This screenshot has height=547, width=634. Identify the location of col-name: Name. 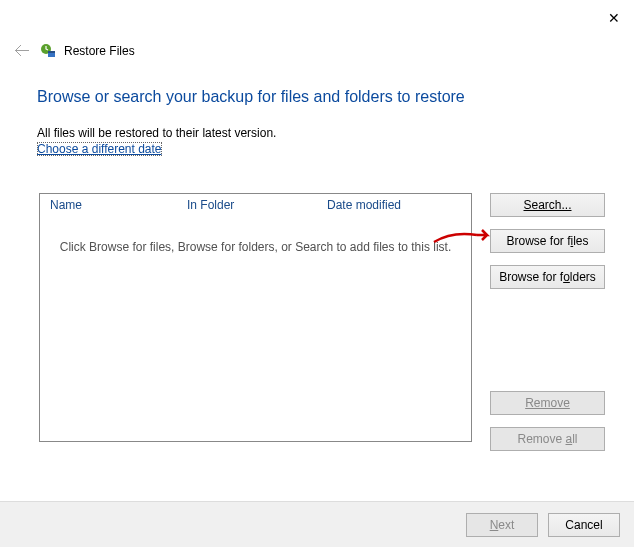
(108, 205).